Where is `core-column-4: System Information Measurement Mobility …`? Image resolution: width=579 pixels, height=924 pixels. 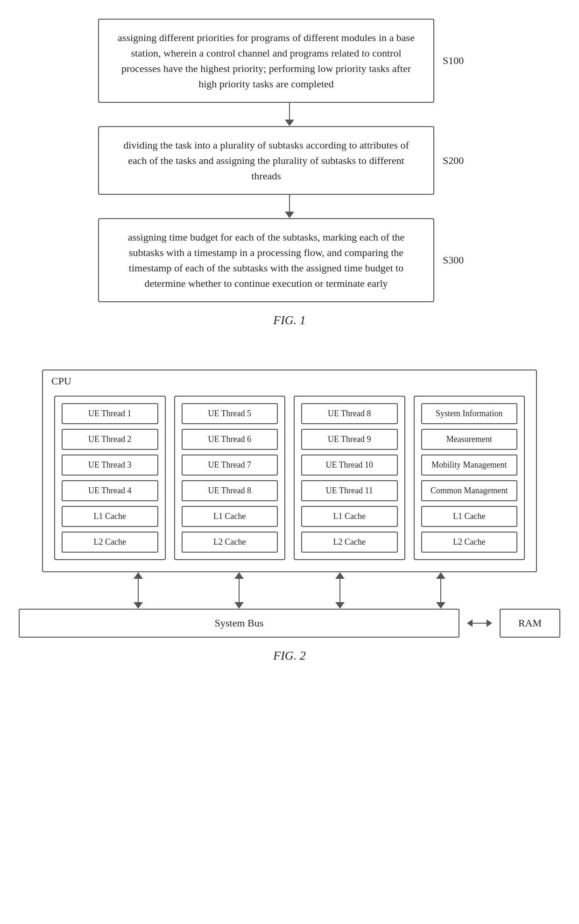
core-column-4: System Information Measurement Mobility … is located at coordinates (470, 478).